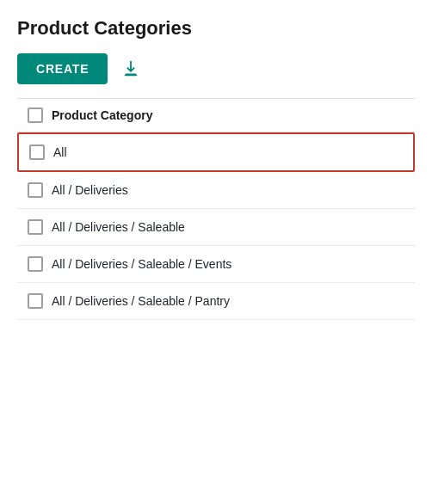  Describe the element at coordinates (89, 190) in the screenshot. I see `row-text: All / Deliveries` at that location.